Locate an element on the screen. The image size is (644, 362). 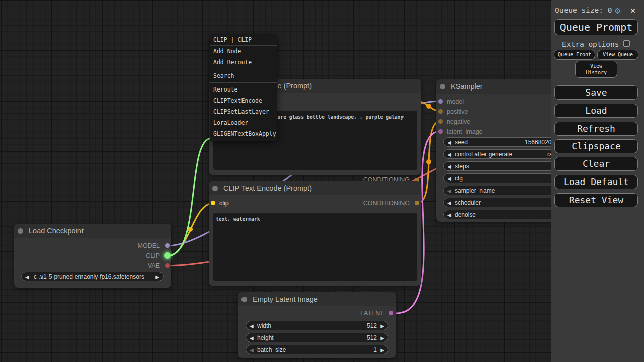
node-load-checkpoint: Load Checkpoint MODEL CLIP VAE ◀ c ... v… is located at coordinates (93, 255).